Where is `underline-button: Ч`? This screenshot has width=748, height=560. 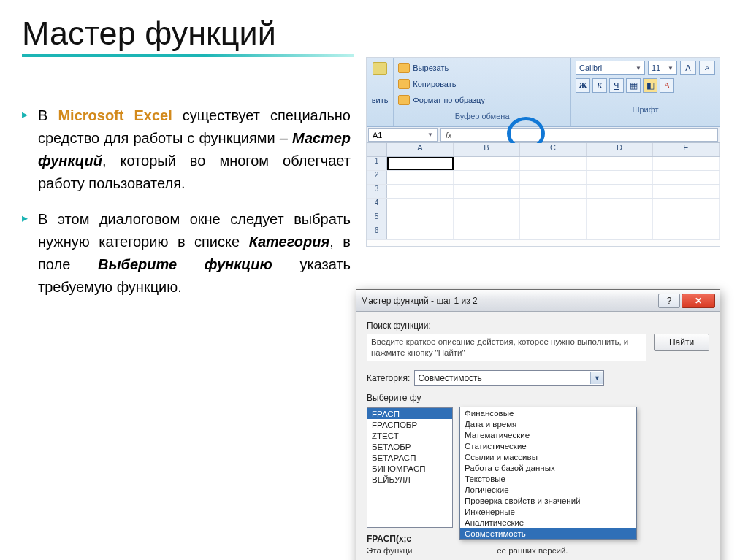 underline-button: Ч is located at coordinates (617, 85).